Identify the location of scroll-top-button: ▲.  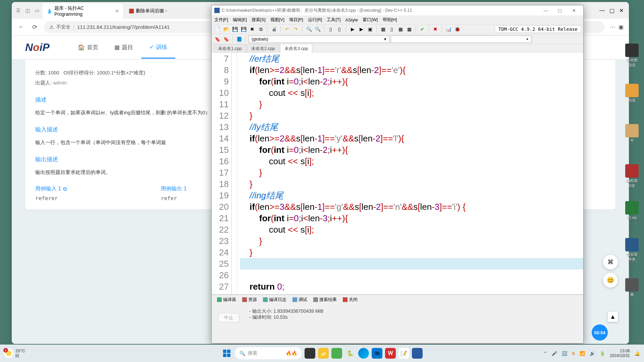
(613, 317).